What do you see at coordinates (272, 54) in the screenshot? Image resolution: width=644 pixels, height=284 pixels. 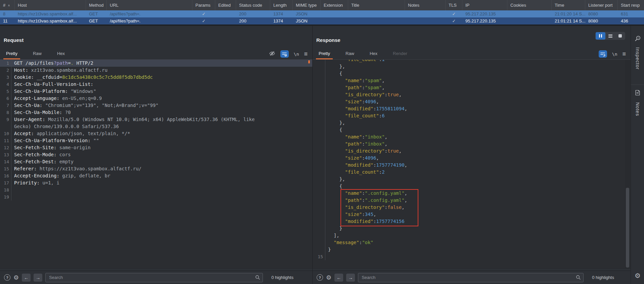 I see `hide-nonprintable-icon` at bounding box center [272, 54].